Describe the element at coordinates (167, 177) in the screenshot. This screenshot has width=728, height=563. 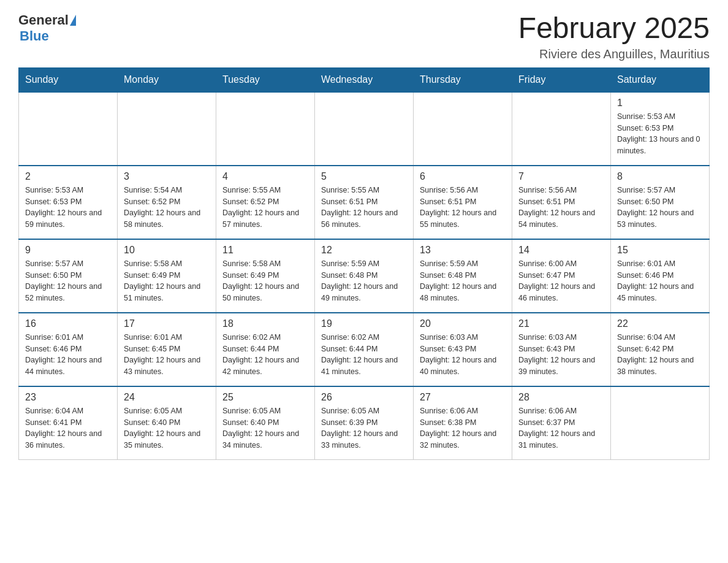
I see `day-number: 3` at that location.